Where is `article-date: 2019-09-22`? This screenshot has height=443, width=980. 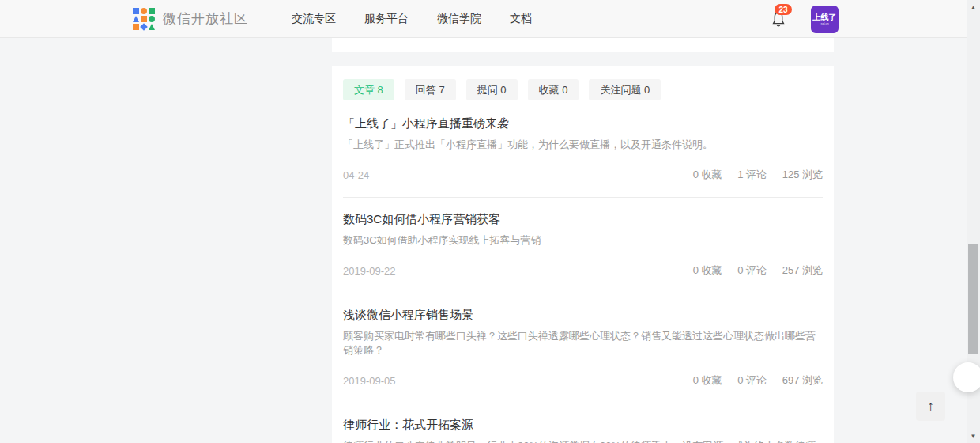 article-date: 2019-09-22 is located at coordinates (370, 271).